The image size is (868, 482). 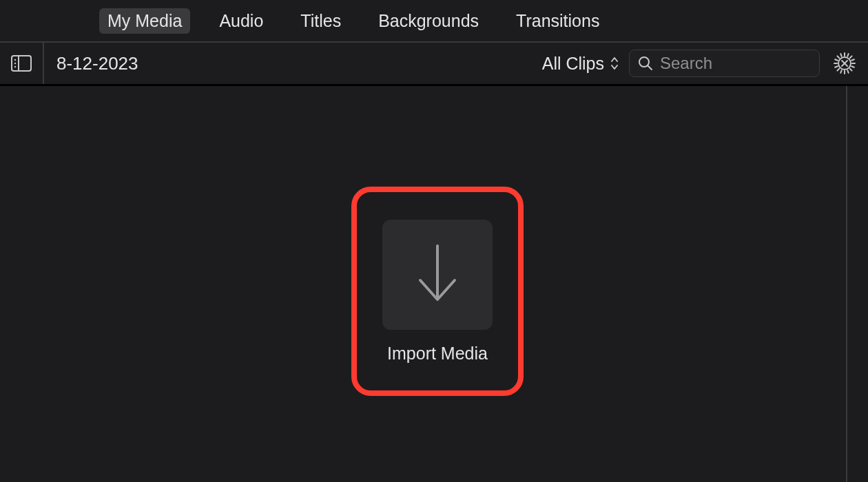 I want to click on clips-filter-label: All Clips, so click(x=573, y=63).